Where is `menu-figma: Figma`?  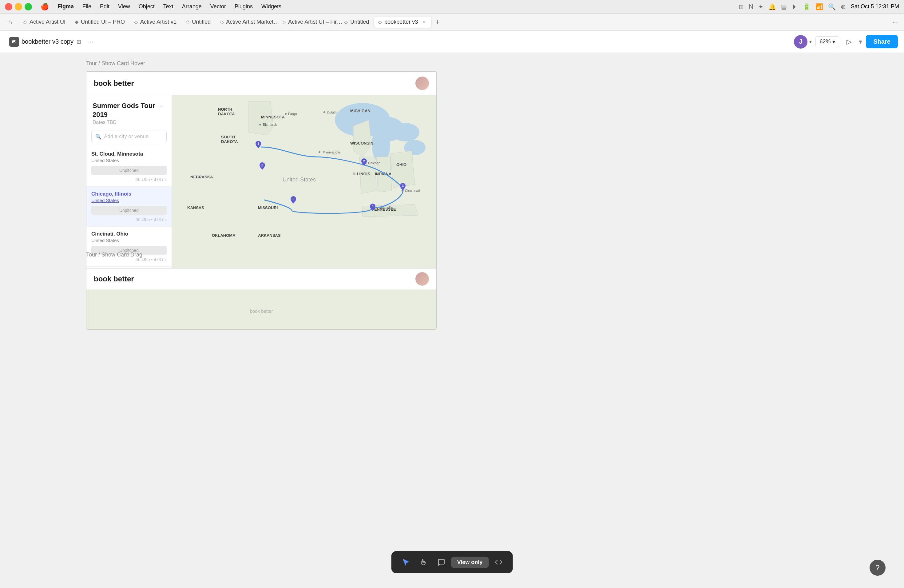 menu-figma: Figma is located at coordinates (66, 7).